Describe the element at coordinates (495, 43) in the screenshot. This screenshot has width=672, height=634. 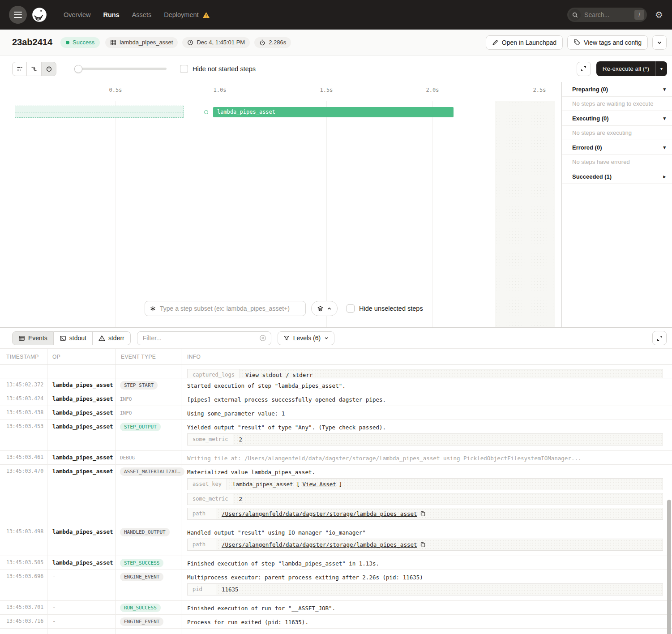
I see `pencil-icon` at that location.